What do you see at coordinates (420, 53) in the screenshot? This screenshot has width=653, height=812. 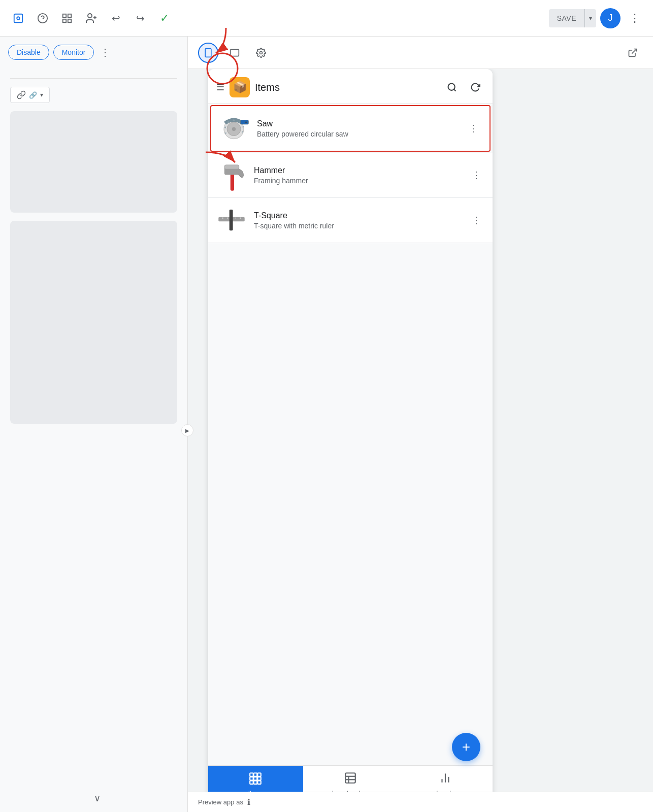 I see `view-toolbar` at bounding box center [420, 53].